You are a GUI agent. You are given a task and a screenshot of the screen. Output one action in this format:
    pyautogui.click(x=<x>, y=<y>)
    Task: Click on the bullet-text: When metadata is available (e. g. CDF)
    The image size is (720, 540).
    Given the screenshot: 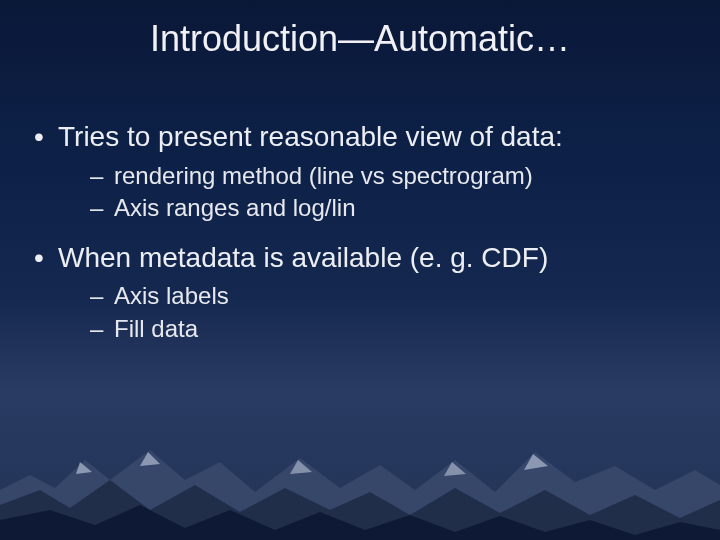 What is the action you would take?
    pyautogui.click(x=303, y=258)
    